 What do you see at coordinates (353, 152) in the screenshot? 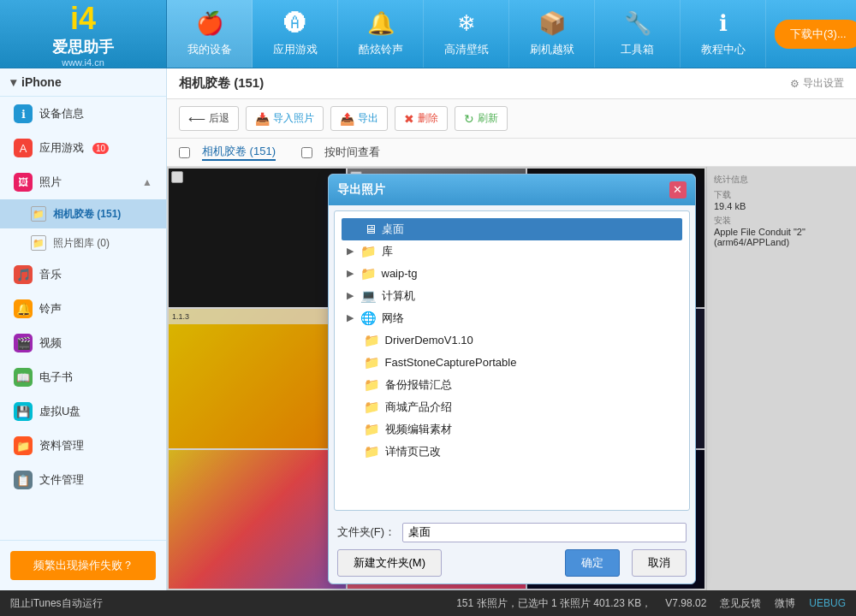
I see `tab-timeline: 按时间查看` at bounding box center [353, 152].